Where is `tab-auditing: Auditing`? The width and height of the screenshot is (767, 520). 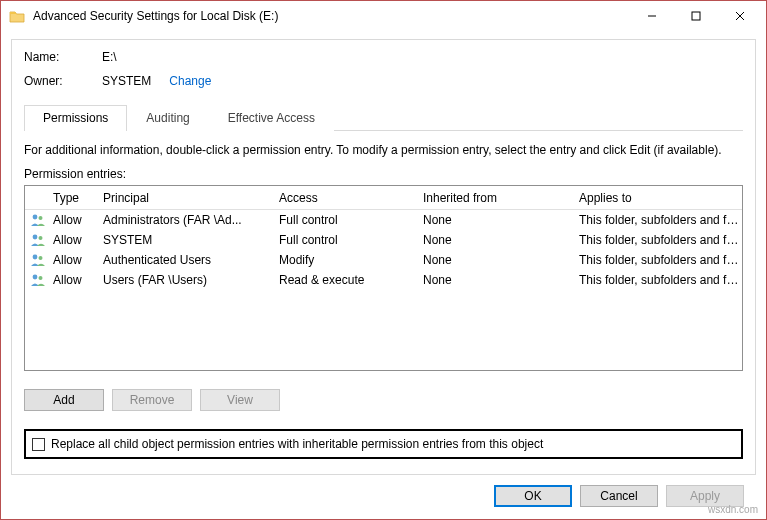
tab-auditing: Auditing is located at coordinates (168, 118).